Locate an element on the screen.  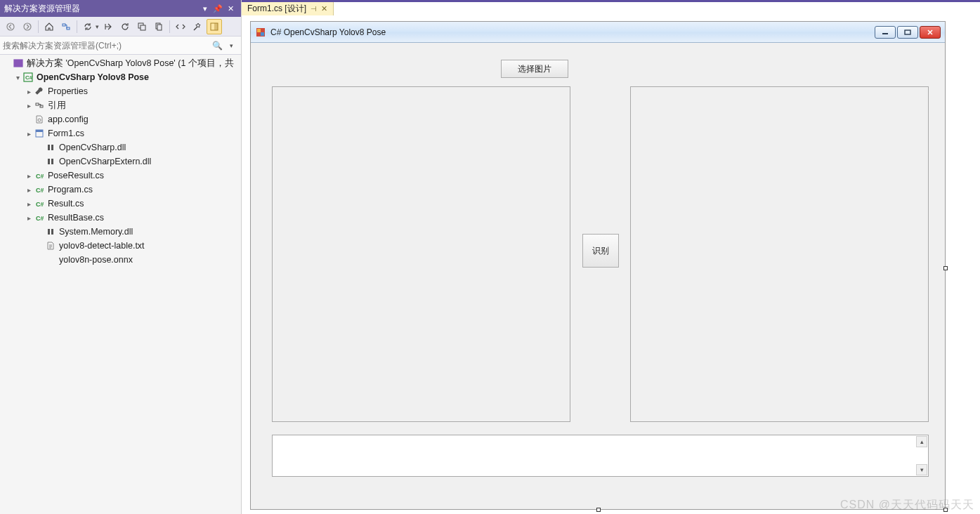
recognize-button: 识别 is located at coordinates (601, 251).